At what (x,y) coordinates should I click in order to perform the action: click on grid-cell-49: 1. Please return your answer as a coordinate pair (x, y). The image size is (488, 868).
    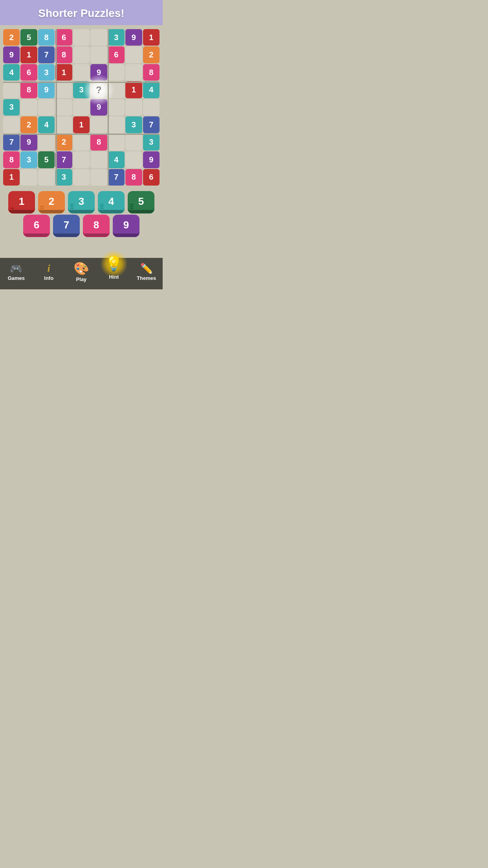
    Looking at the image, I should click on (81, 125).